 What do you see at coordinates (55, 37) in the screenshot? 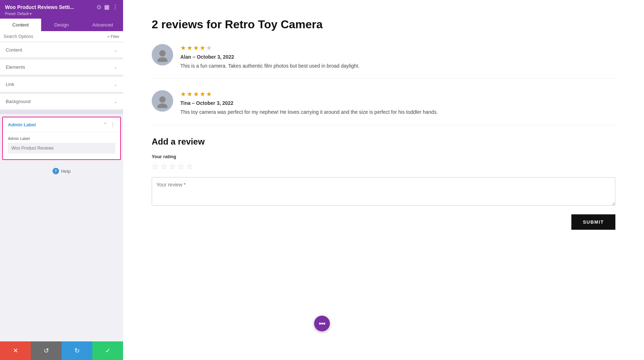
I see `search-input` at bounding box center [55, 37].